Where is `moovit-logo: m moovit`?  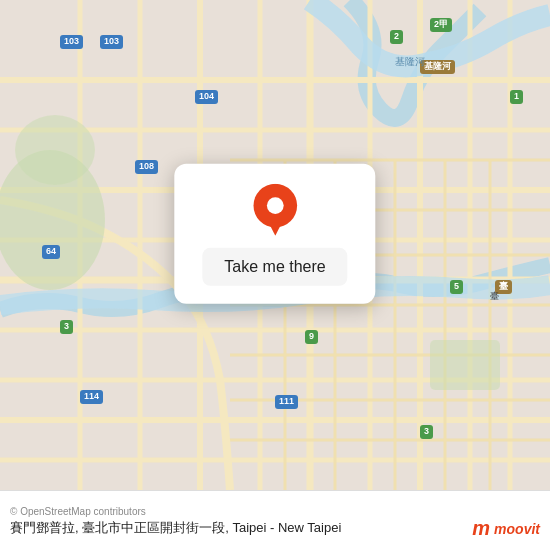 moovit-logo: m moovit is located at coordinates (506, 528).